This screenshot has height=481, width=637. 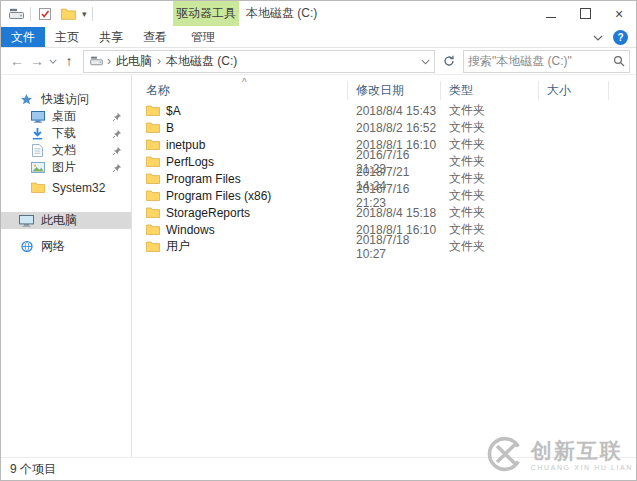 I want to click on forward-button: →, so click(x=37, y=61).